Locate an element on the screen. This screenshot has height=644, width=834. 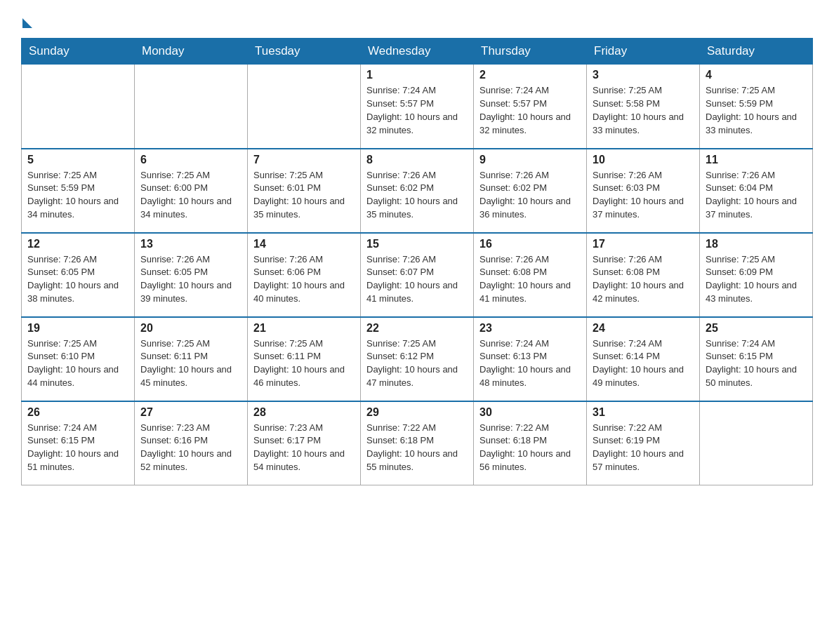
calendar-week-row: 5Sunrise: 7:25 AM Sunset: 5:59 PM Daylig… is located at coordinates (417, 191).